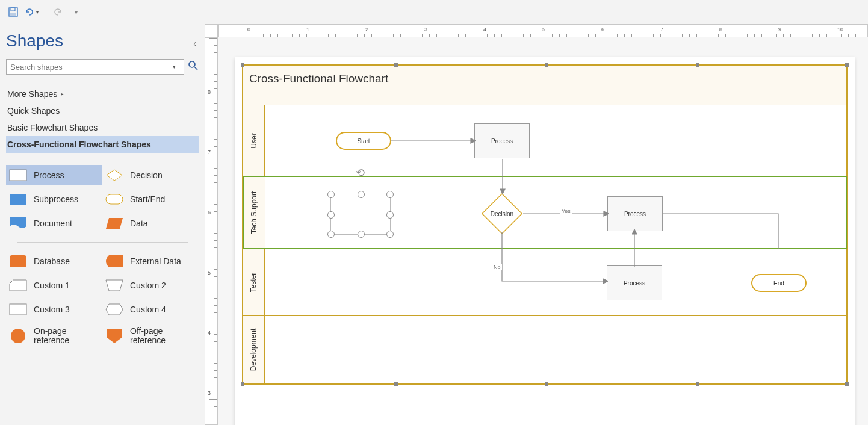 The image size is (868, 425). Describe the element at coordinates (195, 43) in the screenshot. I see `collapse-sidebar-button: ‹` at that location.